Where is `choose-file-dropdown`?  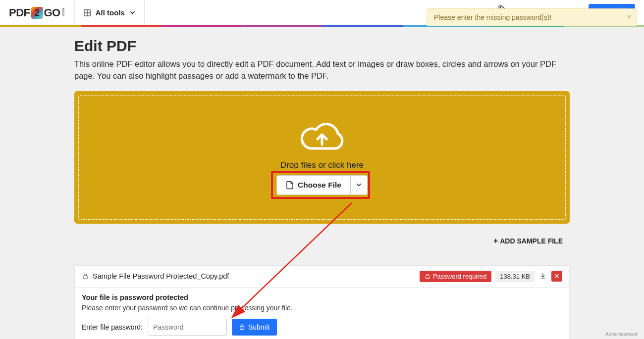
choose-file-dropdown is located at coordinates (359, 185).